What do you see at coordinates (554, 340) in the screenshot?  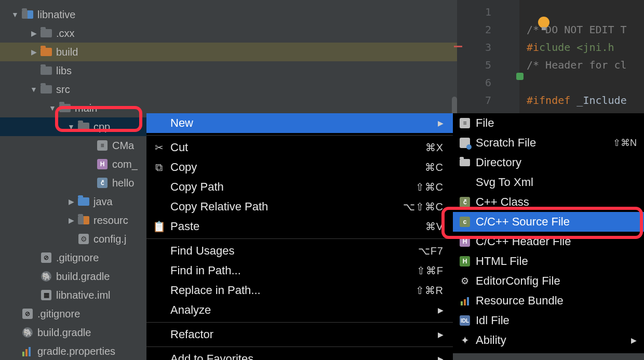 I see `sub-label: Ability` at bounding box center [554, 340].